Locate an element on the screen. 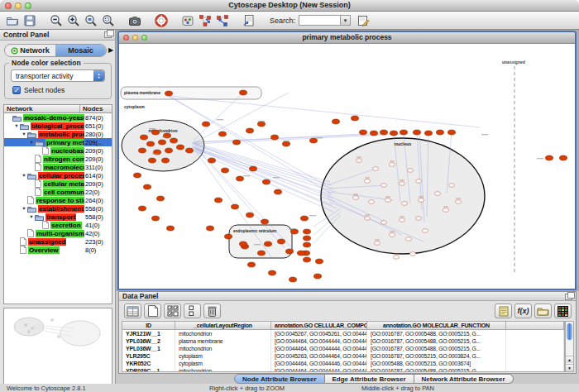 Image resolution: width=579 pixels, height=392 pixels. notes-icon is located at coordinates (503, 311).